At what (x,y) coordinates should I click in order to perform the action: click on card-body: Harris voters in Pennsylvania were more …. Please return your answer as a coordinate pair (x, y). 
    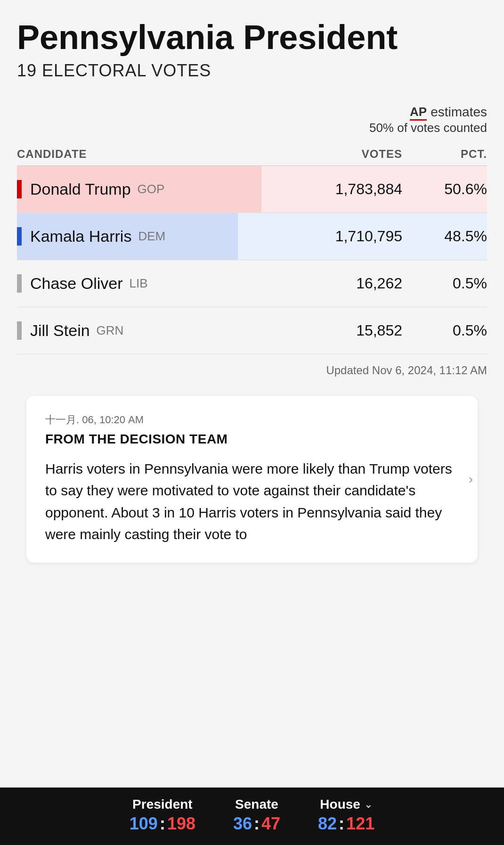
    Looking at the image, I should click on (252, 502).